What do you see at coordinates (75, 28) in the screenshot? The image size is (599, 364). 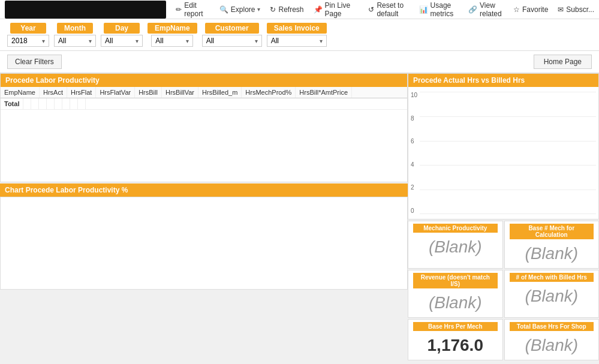 I see `month-label: Month` at bounding box center [75, 28].